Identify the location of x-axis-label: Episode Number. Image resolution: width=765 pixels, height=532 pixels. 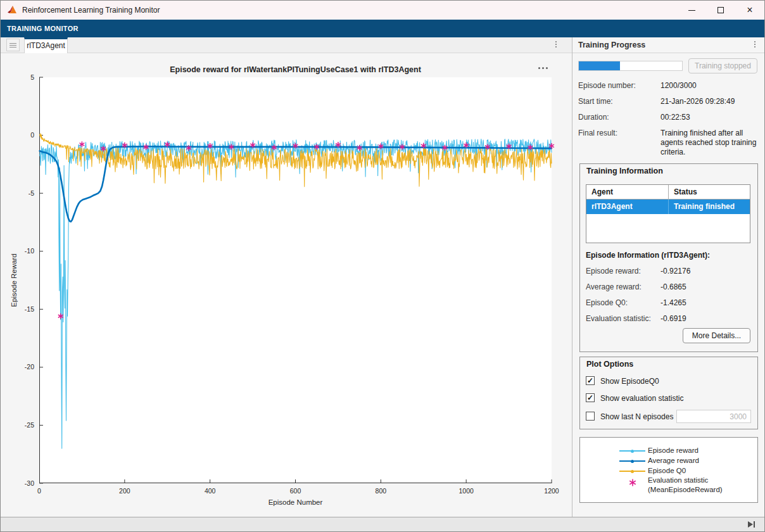
(296, 502).